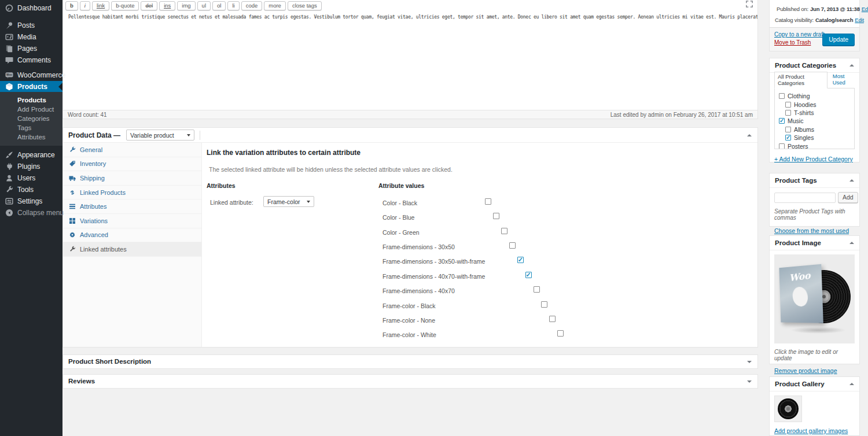 The image size is (868, 436). I want to click on submenu-item-categories: Categories, so click(31, 119).